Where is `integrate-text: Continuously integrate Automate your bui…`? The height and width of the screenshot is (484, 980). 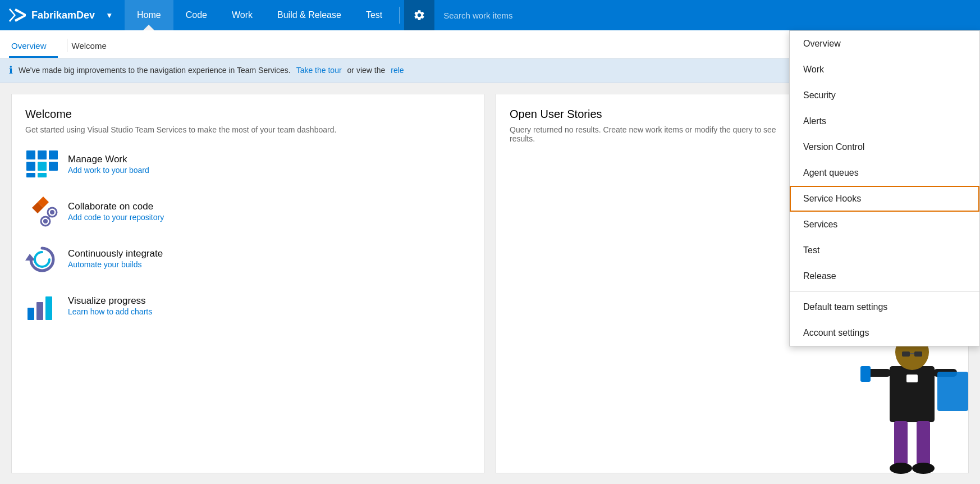
integrate-text: Continuously integrate Automate your bui… is located at coordinates (116, 259).